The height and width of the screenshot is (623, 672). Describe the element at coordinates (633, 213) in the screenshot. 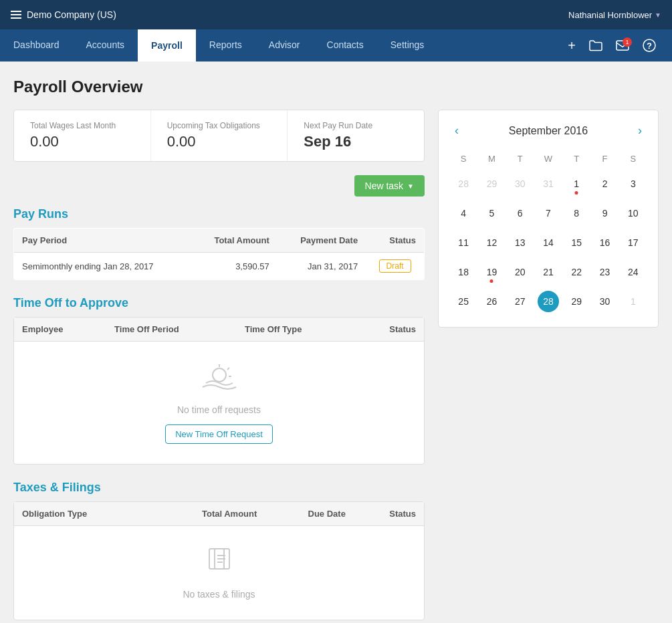

I see `cal-cell-inner: 10` at that location.